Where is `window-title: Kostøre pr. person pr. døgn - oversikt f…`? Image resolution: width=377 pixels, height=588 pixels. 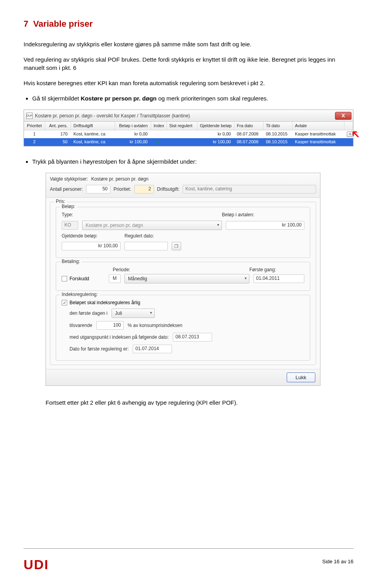
window-title: Kostøre pr. person pr. døgn - oversikt f… is located at coordinates (185, 116).